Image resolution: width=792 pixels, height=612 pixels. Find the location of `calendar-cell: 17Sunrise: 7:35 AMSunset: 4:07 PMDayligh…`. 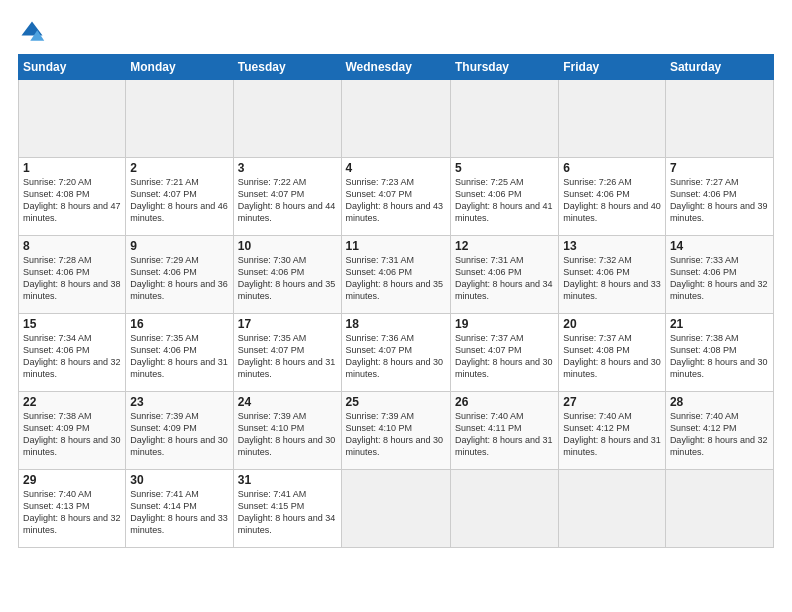

calendar-cell: 17Sunrise: 7:35 AMSunset: 4:07 PMDayligh… is located at coordinates (287, 353).